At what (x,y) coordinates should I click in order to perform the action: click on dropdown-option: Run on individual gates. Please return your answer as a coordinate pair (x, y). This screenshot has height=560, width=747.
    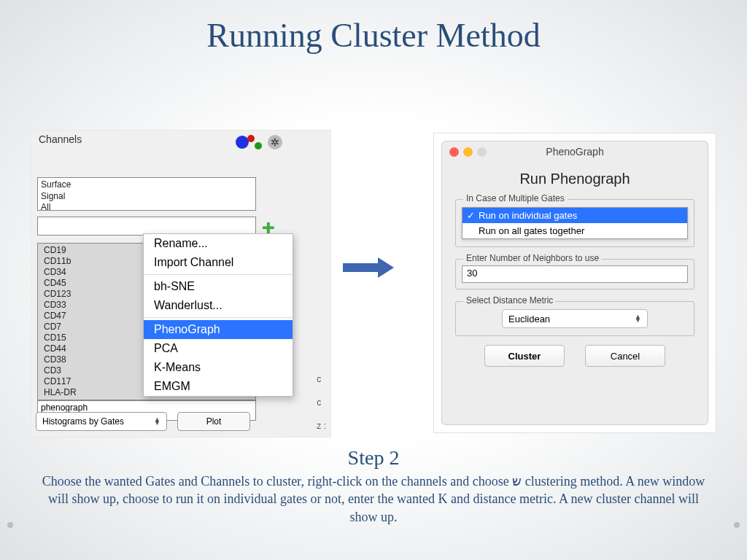
    Looking at the image, I should click on (575, 216).